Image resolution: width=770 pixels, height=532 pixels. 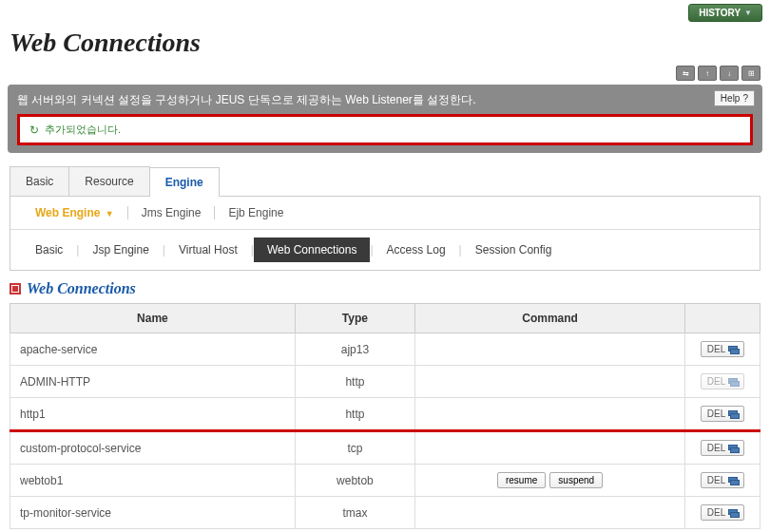 What do you see at coordinates (355, 319) in the screenshot?
I see `col-type: Type` at bounding box center [355, 319].